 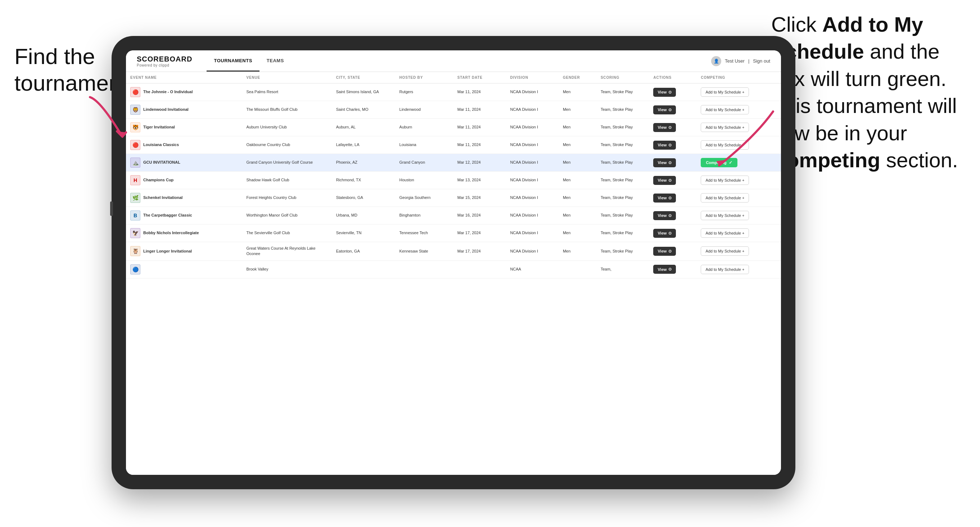 I want to click on venue-cell: Great Waters Course At Reynolds Lake Oco…, so click(x=287, y=252).